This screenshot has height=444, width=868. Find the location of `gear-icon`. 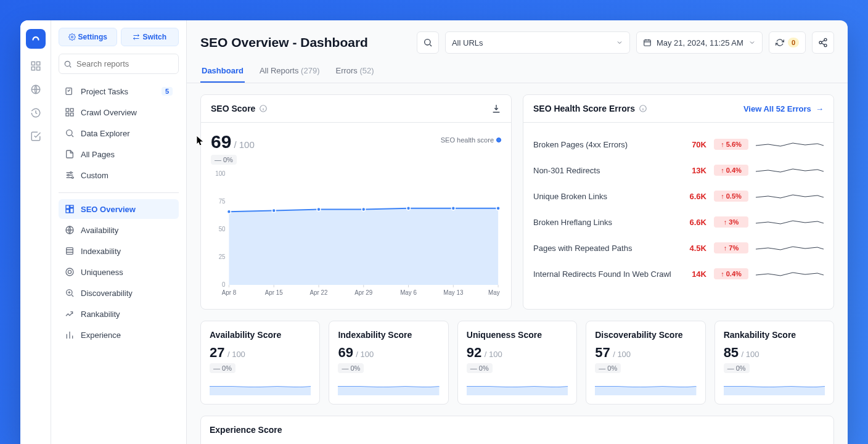

gear-icon is located at coordinates (72, 37).